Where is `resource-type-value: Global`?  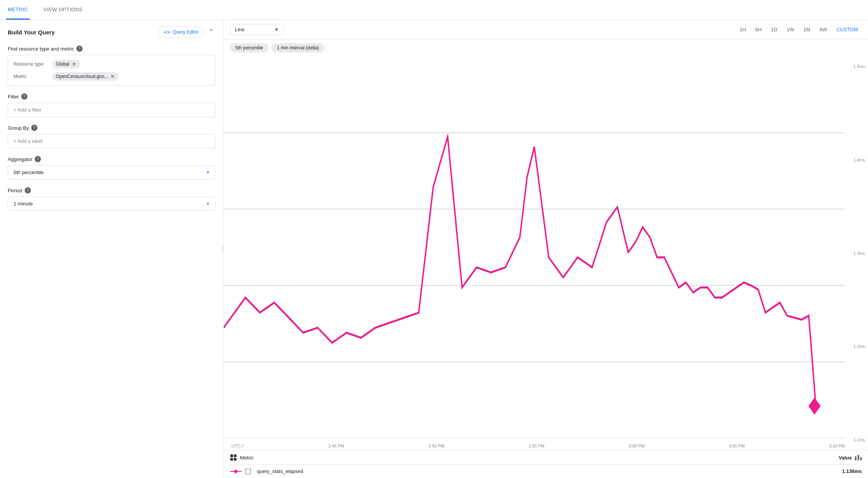 resource-type-value: Global is located at coordinates (62, 64).